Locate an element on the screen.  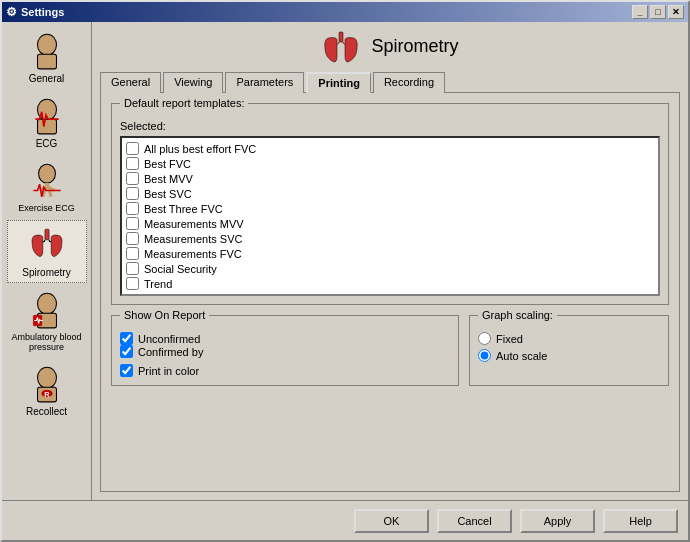
list-item: Measurements MVV is located at coordinates (390, 224).